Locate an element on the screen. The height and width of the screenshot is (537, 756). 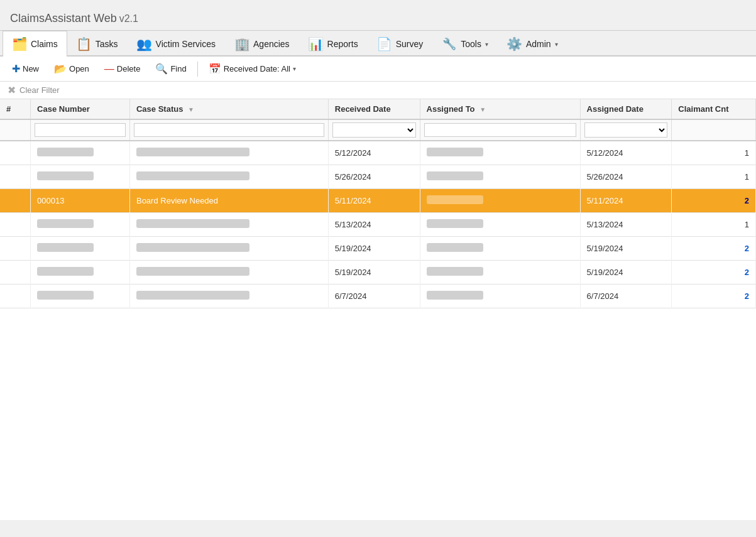
nav-item-tasks: 📋 Tasks is located at coordinates (97, 44).